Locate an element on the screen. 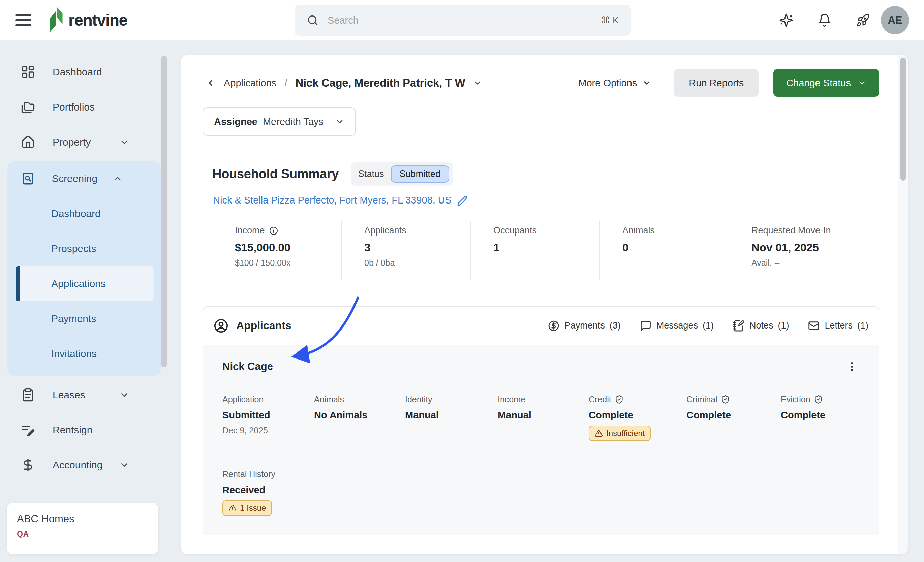  tab-messages: Messages (1) is located at coordinates (676, 326).